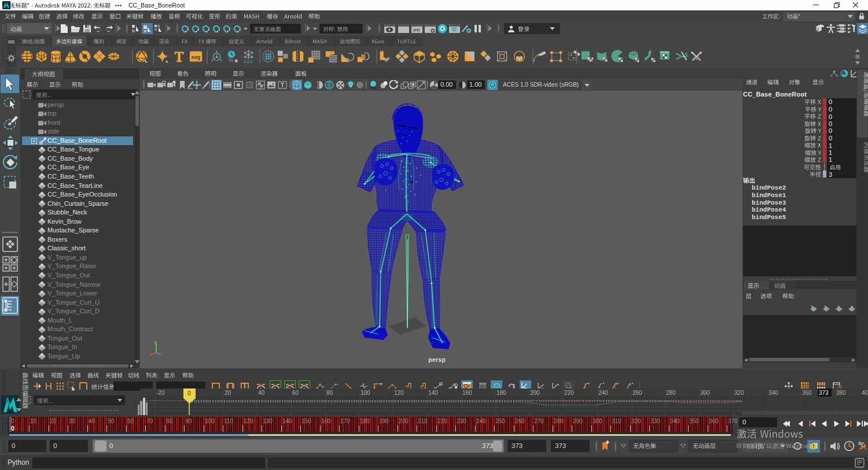 The image size is (868, 470). I want to click on svg-text: IPR, so click(417, 30).